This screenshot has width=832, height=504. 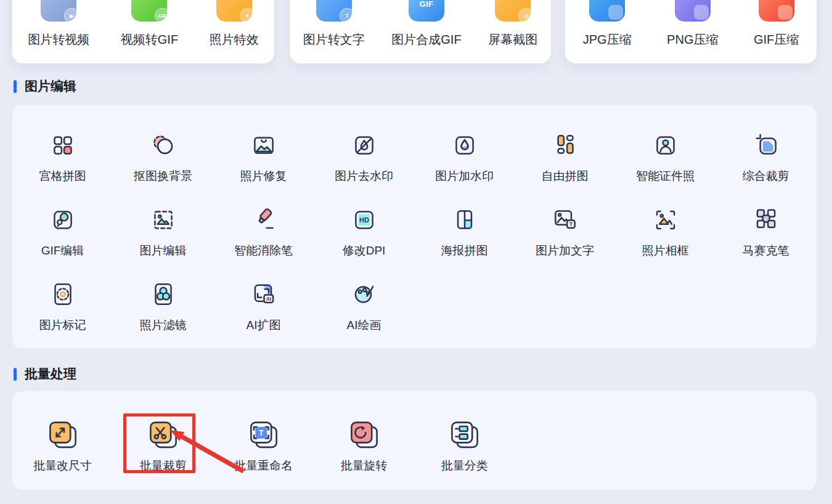 I want to click on tool-item-png-compress: PNGPNG压缩, so click(x=693, y=24).